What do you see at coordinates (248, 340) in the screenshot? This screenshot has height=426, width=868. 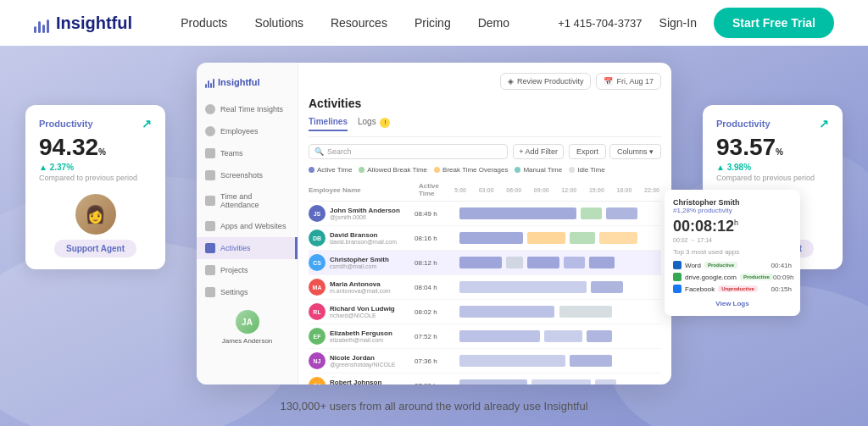 I see `sidebar-user-name: James Anderson` at bounding box center [248, 340].